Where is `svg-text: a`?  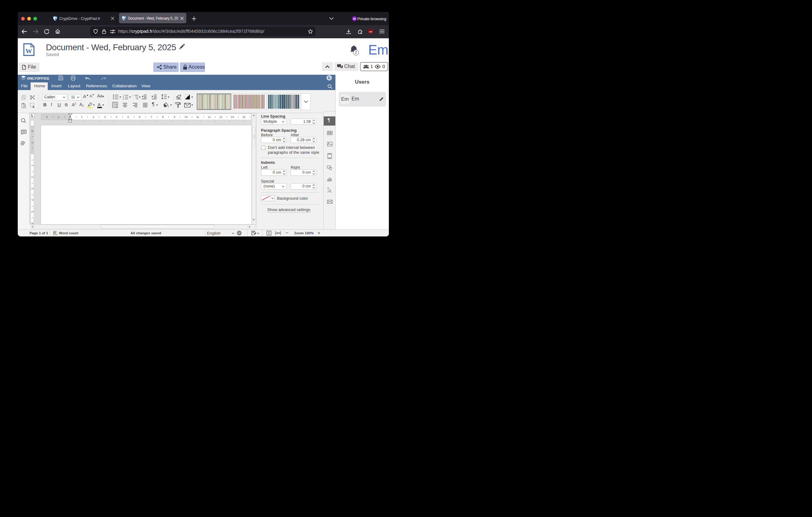
svg-text: a is located at coordinates (330, 190).